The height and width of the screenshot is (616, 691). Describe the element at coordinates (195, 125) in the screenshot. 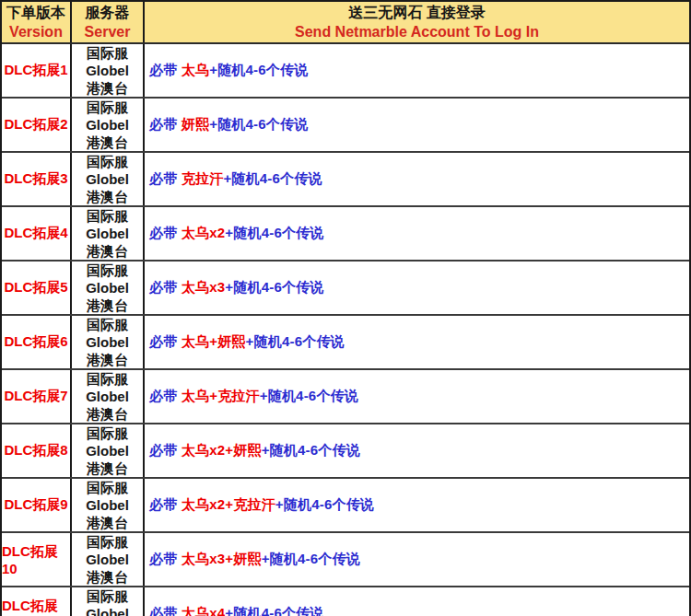

I see `offer-characters-label: 妍熙` at that location.